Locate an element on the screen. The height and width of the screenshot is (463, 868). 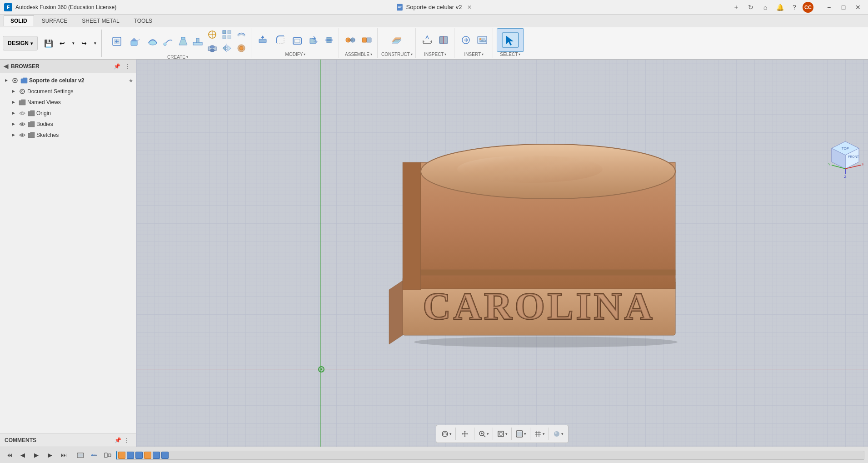
grid-dropdown: ▾ is located at coordinates (544, 434).